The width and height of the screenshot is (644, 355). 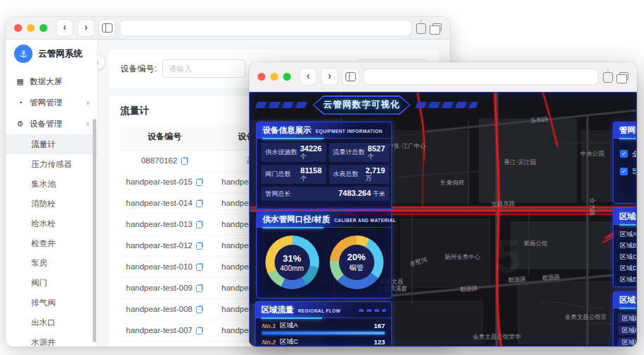 I want to click on device-id-input, so click(x=204, y=69).